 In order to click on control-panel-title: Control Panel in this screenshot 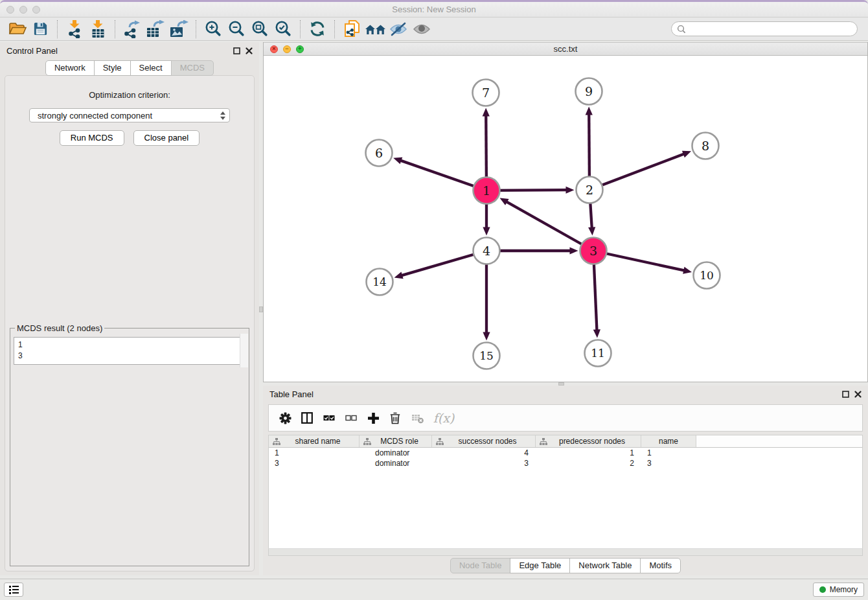, I will do `click(32, 51)`.